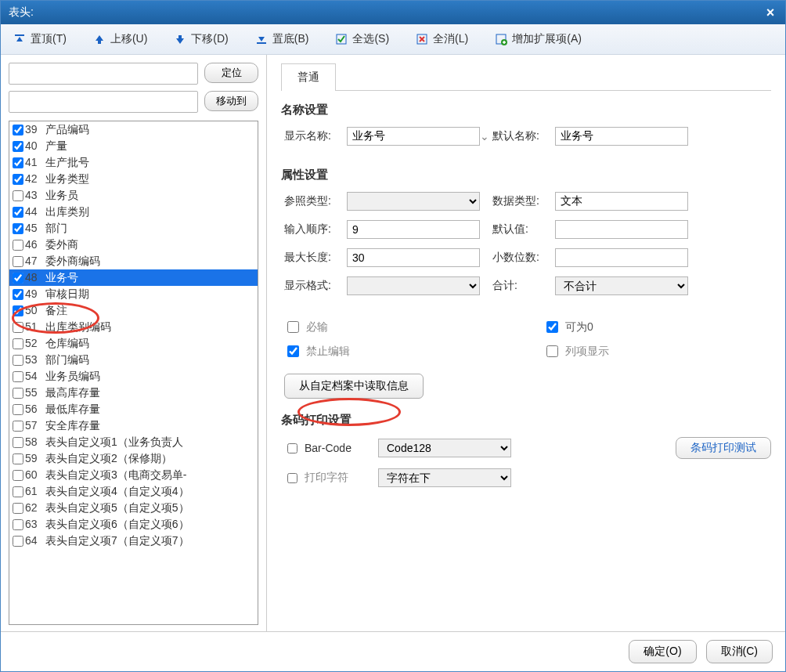  What do you see at coordinates (398, 351) in the screenshot?
I see `lockedit-checkbox: 禁止编辑` at bounding box center [398, 351].